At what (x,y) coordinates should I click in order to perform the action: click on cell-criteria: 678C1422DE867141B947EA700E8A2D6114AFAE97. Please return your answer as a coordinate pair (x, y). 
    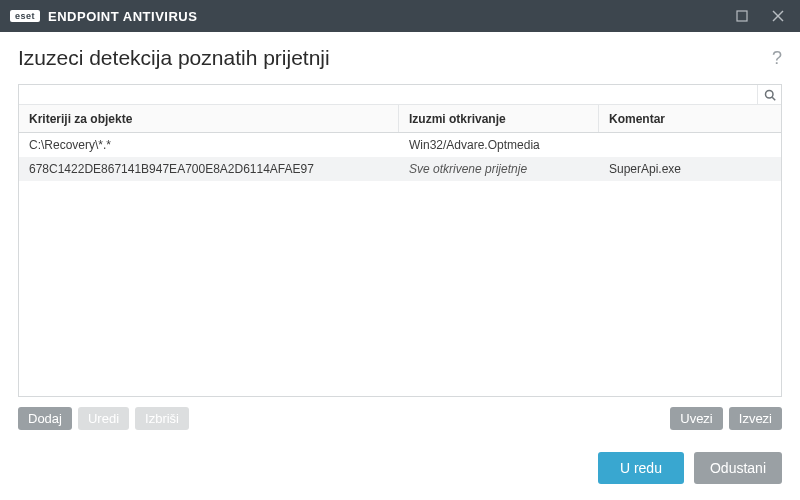
    Looking at the image, I should click on (209, 169).